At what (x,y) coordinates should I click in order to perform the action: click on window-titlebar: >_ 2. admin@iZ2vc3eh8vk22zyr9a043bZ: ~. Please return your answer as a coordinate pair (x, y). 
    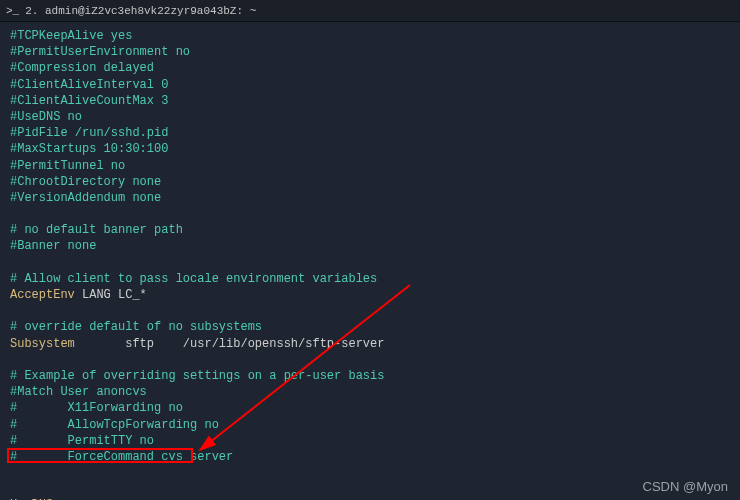
    Looking at the image, I should click on (370, 11).